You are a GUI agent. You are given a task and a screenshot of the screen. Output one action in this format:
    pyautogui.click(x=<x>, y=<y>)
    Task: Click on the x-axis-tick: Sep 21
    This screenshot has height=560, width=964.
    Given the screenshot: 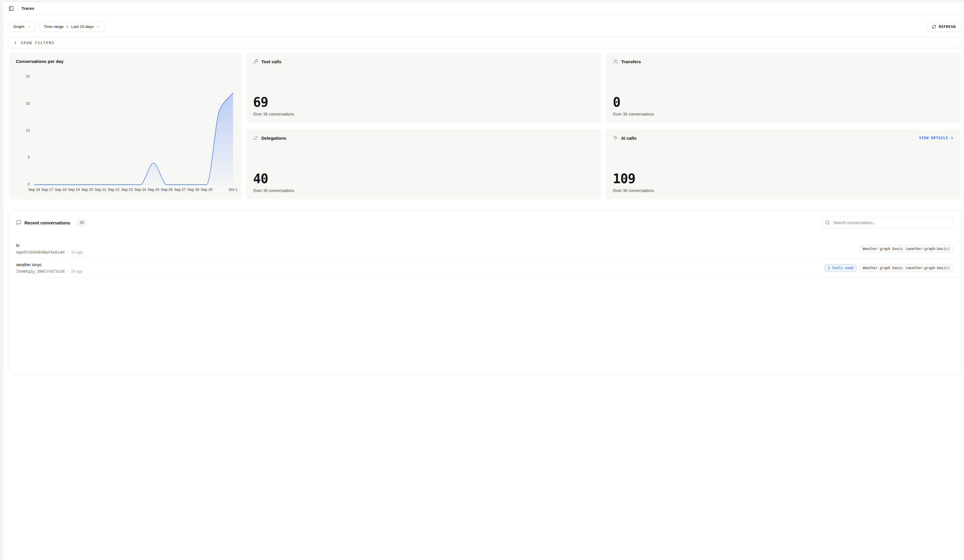 What is the action you would take?
    pyautogui.click(x=101, y=190)
    